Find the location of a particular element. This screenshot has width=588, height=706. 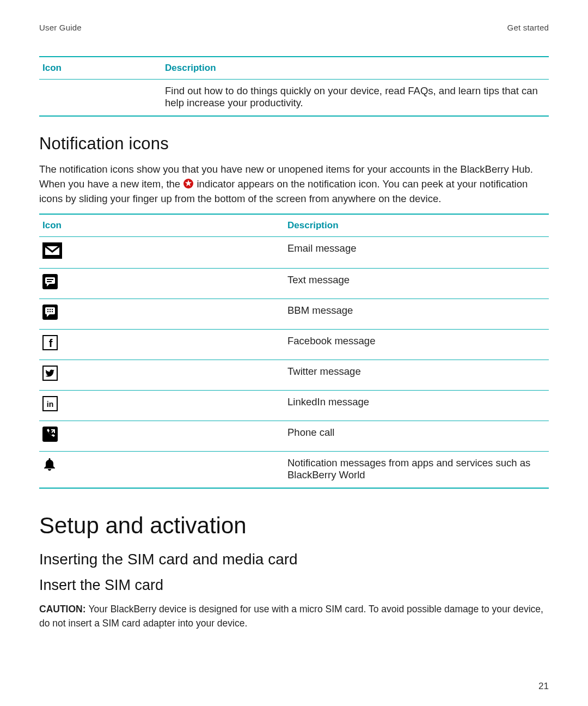

table1-header-description: Description is located at coordinates (355, 68).